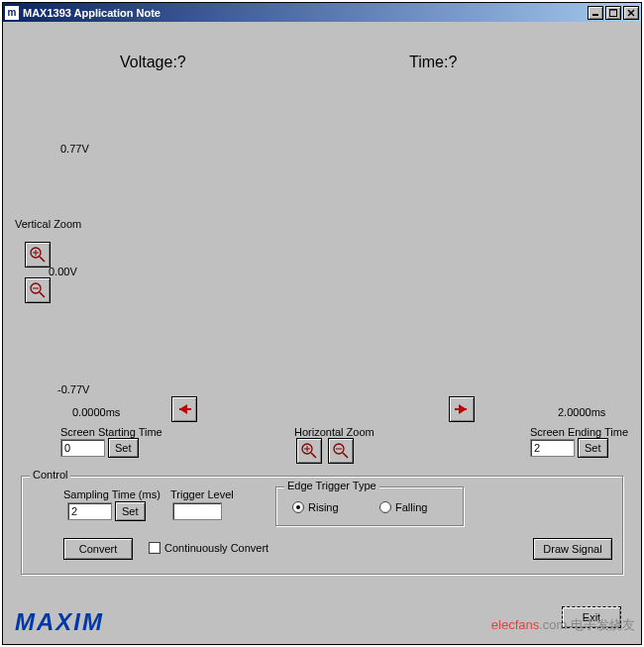  What do you see at coordinates (73, 389) in the screenshot?
I see `scale-bot-label: -0.77V` at bounding box center [73, 389].